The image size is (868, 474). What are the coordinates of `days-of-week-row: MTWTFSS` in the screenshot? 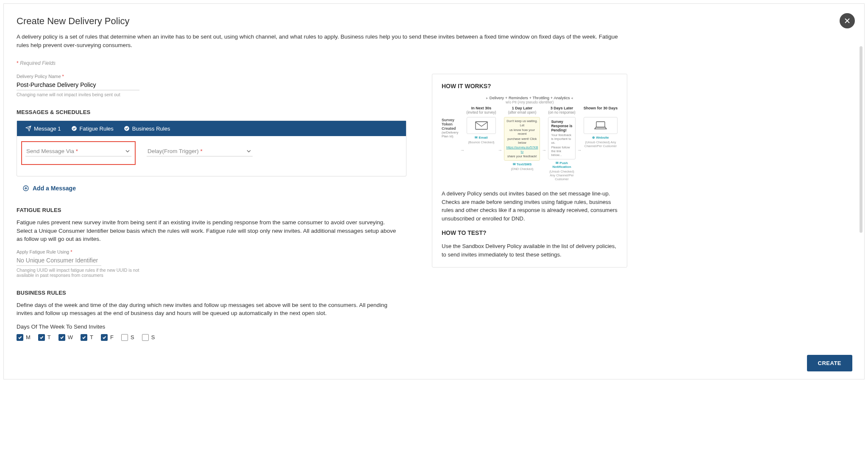 It's located at (211, 337).